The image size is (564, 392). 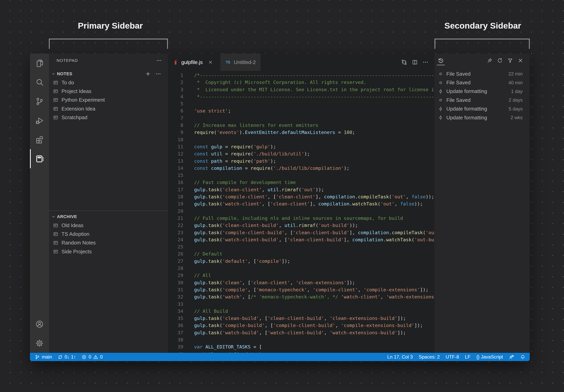 I want to click on line-number: 24, so click(x=176, y=240).